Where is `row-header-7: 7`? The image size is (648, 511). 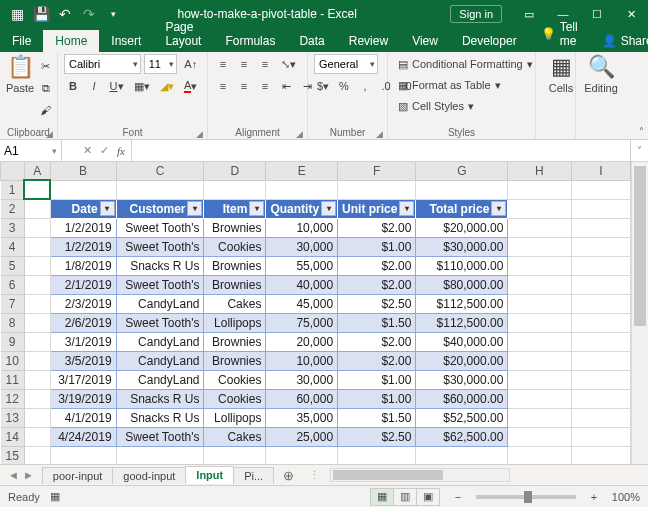 row-header-7: 7 is located at coordinates (13, 304).